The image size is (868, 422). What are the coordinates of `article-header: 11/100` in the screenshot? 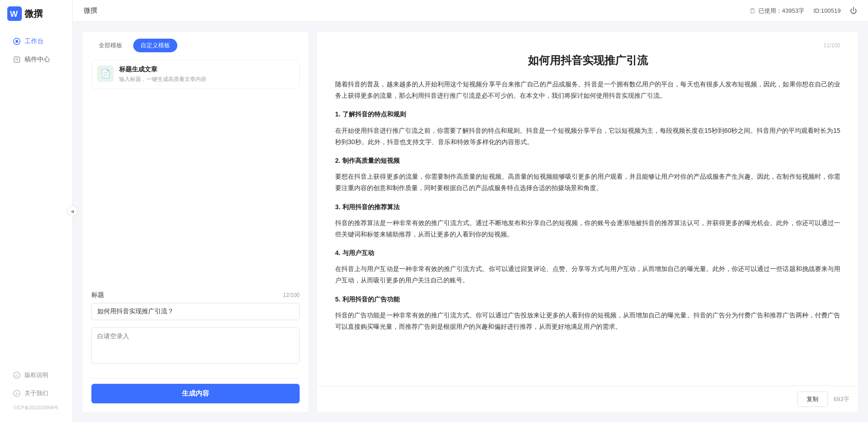 It's located at (587, 40).